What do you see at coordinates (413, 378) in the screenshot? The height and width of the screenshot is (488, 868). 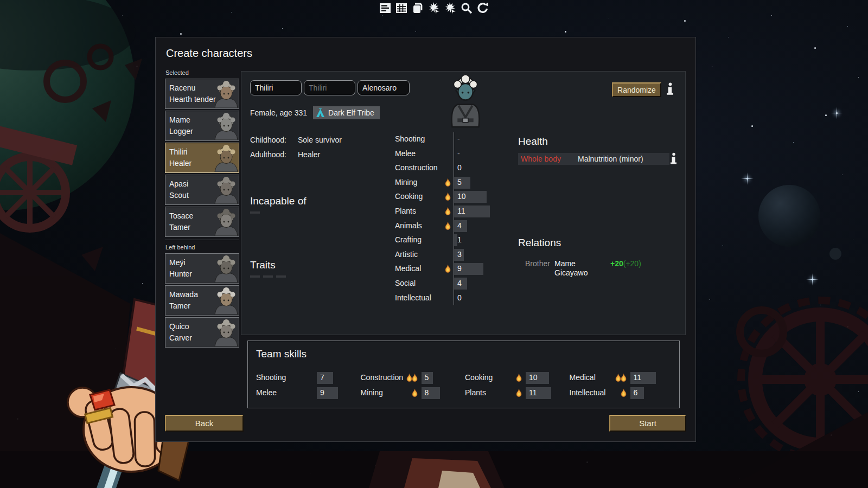 I see `team-skill-entry: Construction 5` at bounding box center [413, 378].